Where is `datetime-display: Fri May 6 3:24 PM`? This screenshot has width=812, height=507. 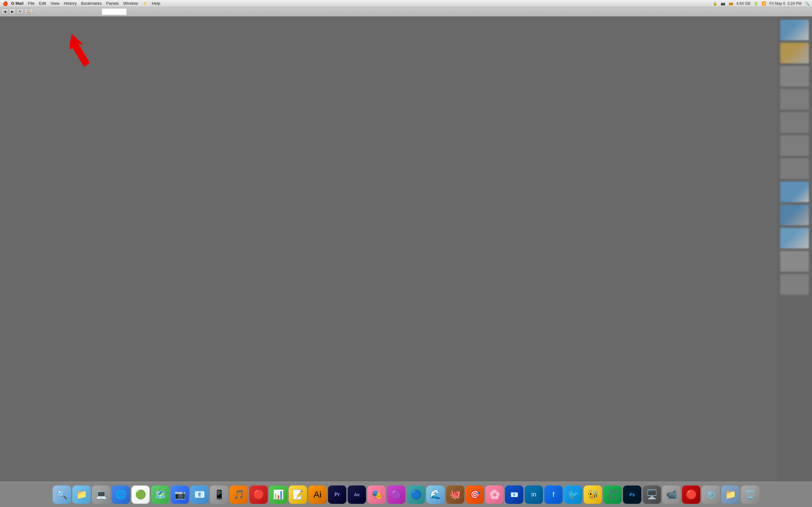
datetime-display: Fri May 6 3:24 PM is located at coordinates (785, 3).